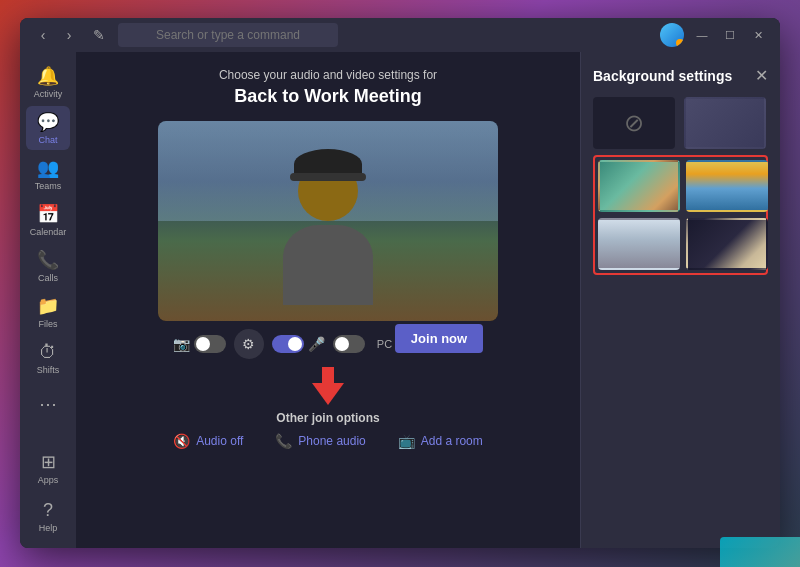 This screenshot has height=567, width=800. I want to click on bg-thumb-outdoor, so click(727, 186).